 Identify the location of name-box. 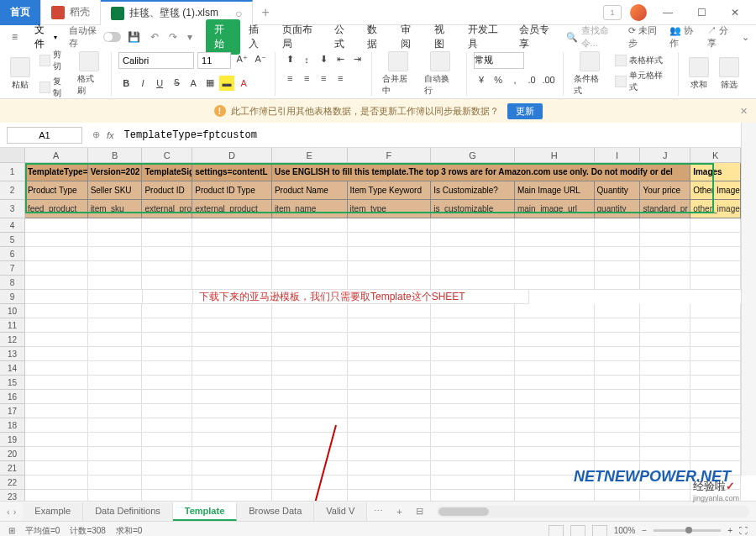
(45, 135).